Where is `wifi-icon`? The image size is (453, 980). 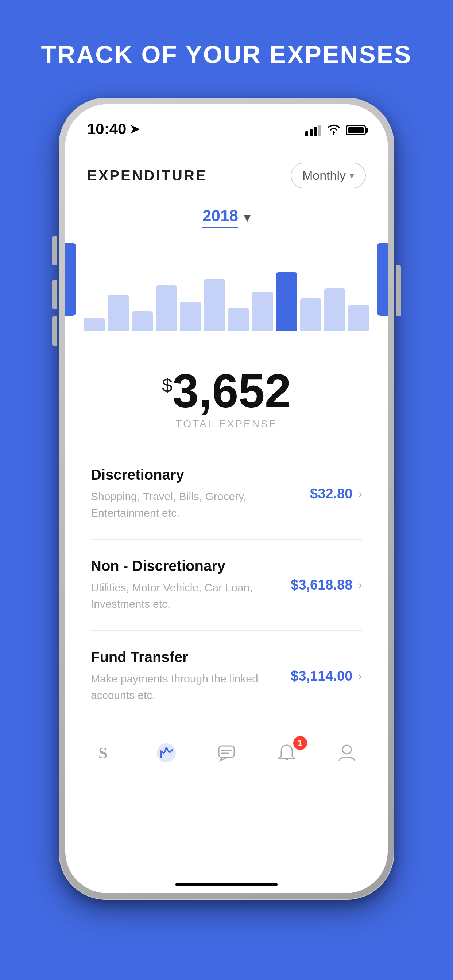 wifi-icon is located at coordinates (334, 130).